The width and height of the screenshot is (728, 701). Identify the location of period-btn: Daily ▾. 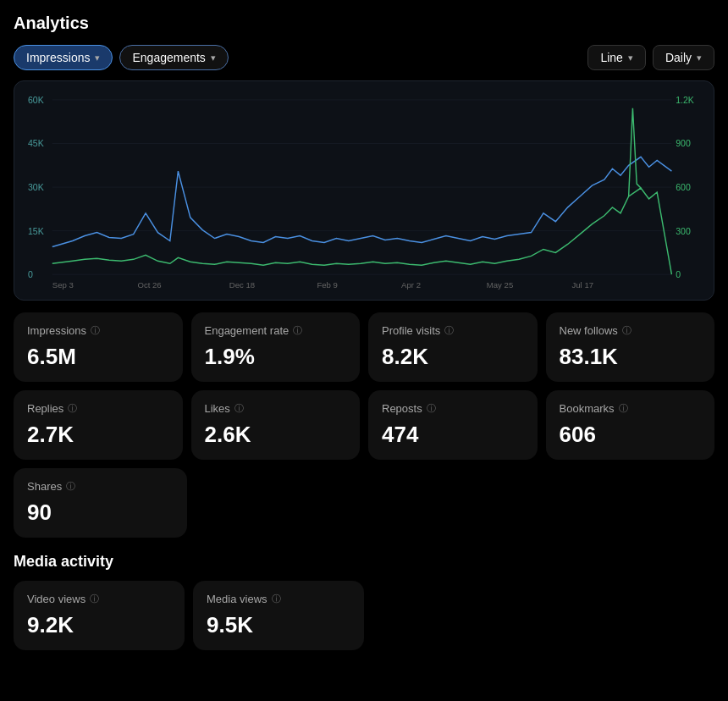
(684, 58).